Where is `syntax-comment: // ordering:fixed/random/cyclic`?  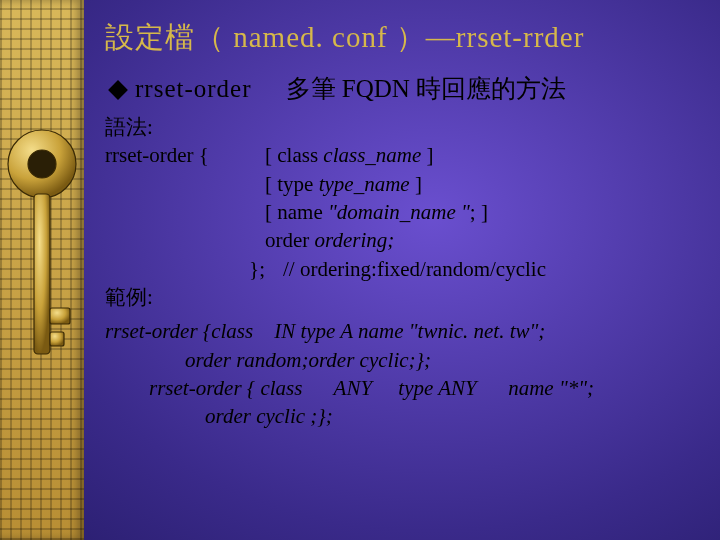
syntax-comment: // ordering:fixed/random/cyclic is located at coordinates (492, 269).